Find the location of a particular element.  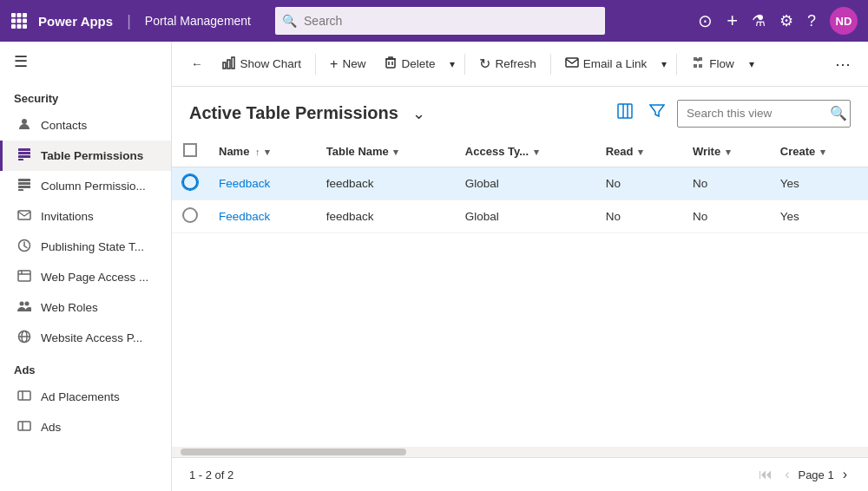

goal-icon: ⊙ is located at coordinates (705, 21).